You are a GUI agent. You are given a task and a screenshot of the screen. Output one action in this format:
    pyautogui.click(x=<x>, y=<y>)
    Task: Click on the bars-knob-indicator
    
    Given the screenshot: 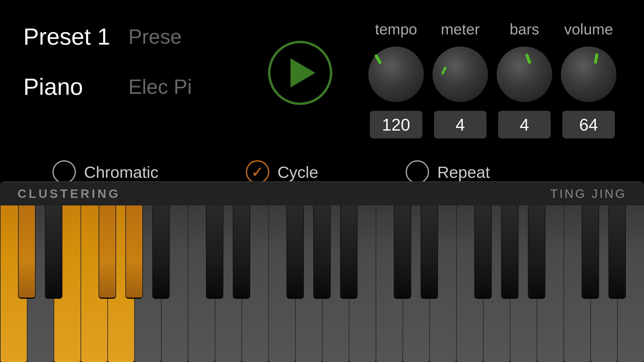 What is the action you would take?
    pyautogui.click(x=528, y=59)
    